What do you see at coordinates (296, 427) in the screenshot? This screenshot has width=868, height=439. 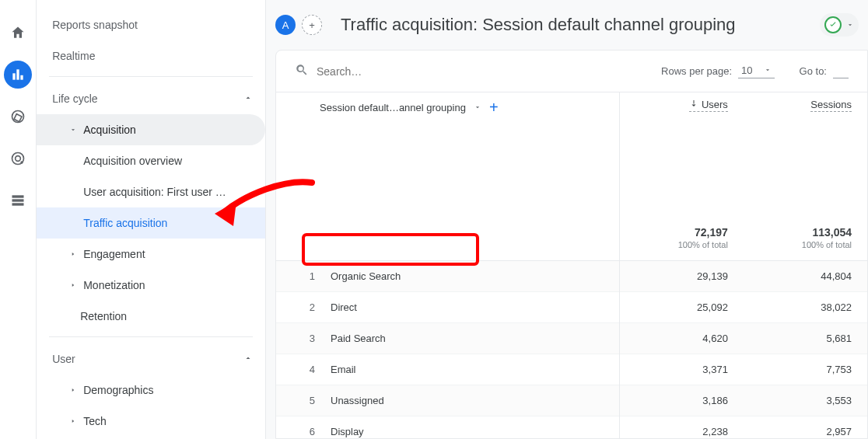 I see `row-index: 6` at bounding box center [296, 427].